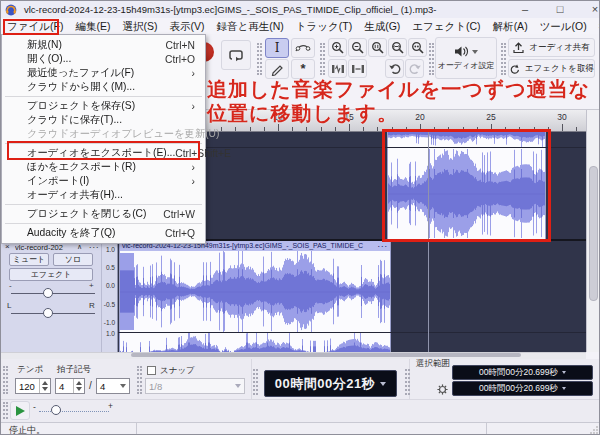 The width and height of the screenshot is (600, 435). I want to click on selection-label: 選択範囲, so click(433, 364).